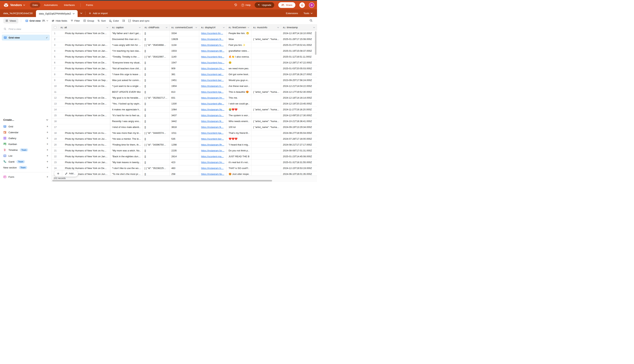 The height and width of the screenshot is (364, 634). Describe the element at coordinates (239, 74) in the screenshot. I see `cell-firstComment: Girl got some boot…` at that location.